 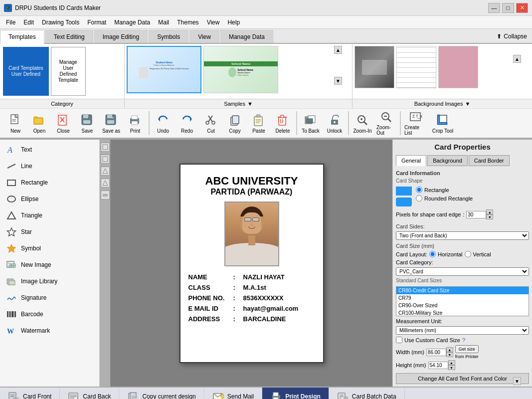 What do you see at coordinates (283, 123) in the screenshot?
I see `delete-button: Delete` at bounding box center [283, 123].